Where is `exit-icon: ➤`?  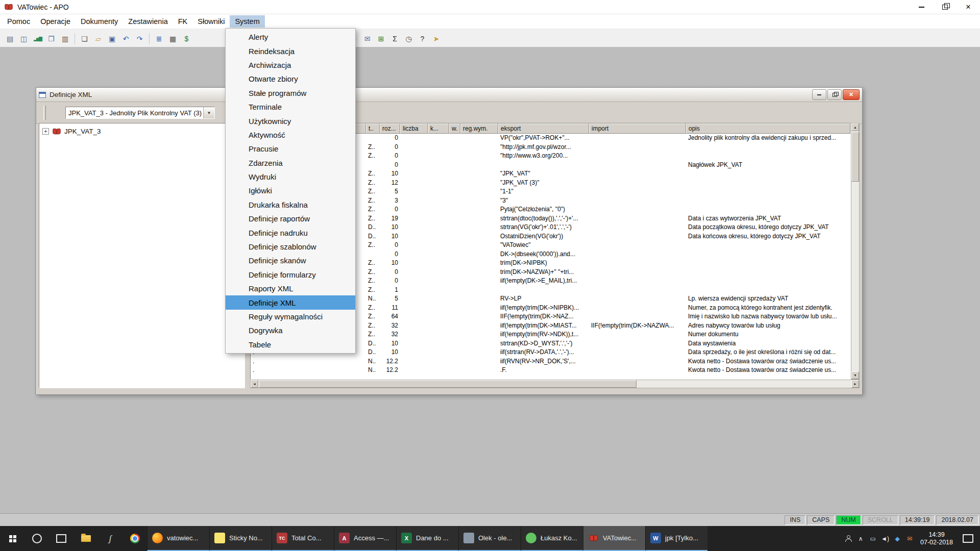
exit-icon: ➤ is located at coordinates (436, 39).